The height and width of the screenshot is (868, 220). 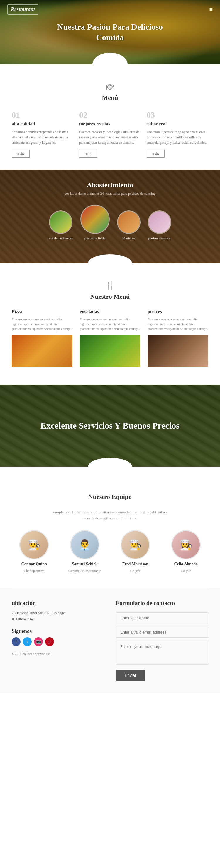 I want to click on team-grid: 👨‍🍳 Connor Quinn Chef ejecutivo 👨‍💼 Samu…, so click(x=110, y=552).